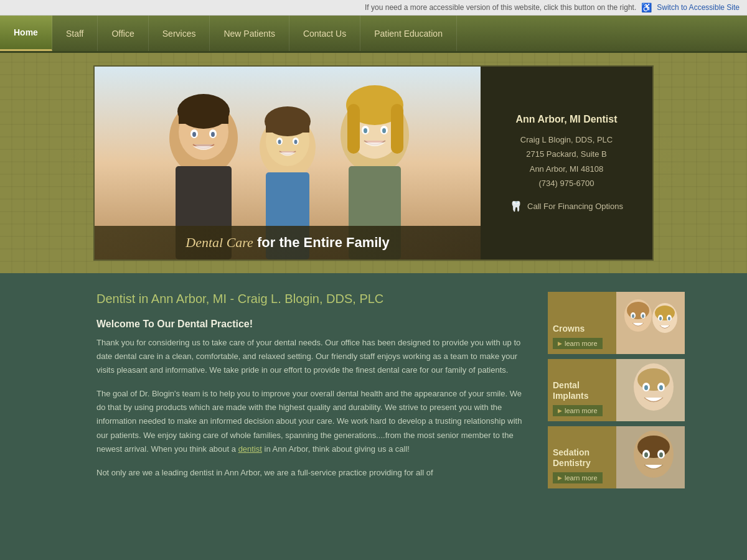  I want to click on sedation-label: SedationDentistry ▶ learn more, so click(582, 457).